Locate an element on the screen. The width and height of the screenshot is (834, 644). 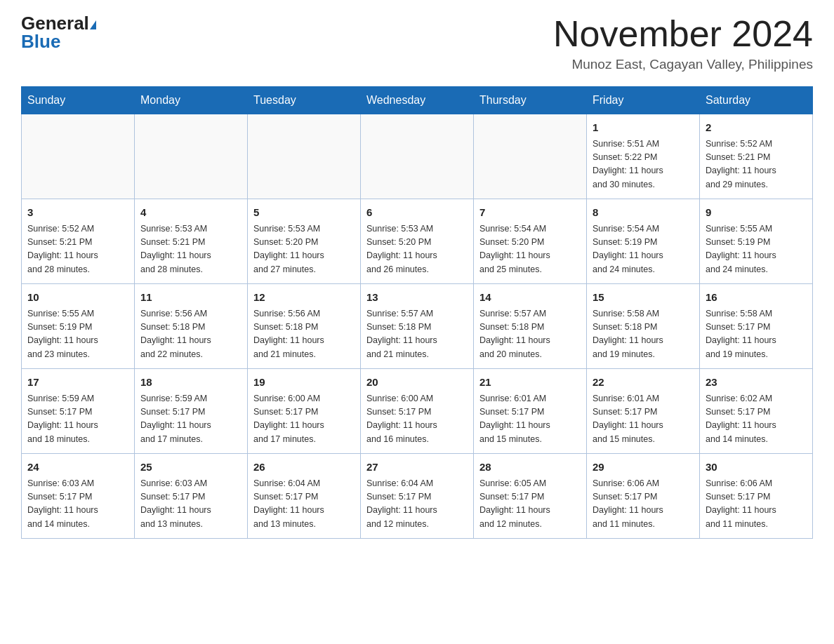
calendar-cell: 5Sunrise: 5:53 AM Sunset: 5:20 PM Daylig… is located at coordinates (305, 241).